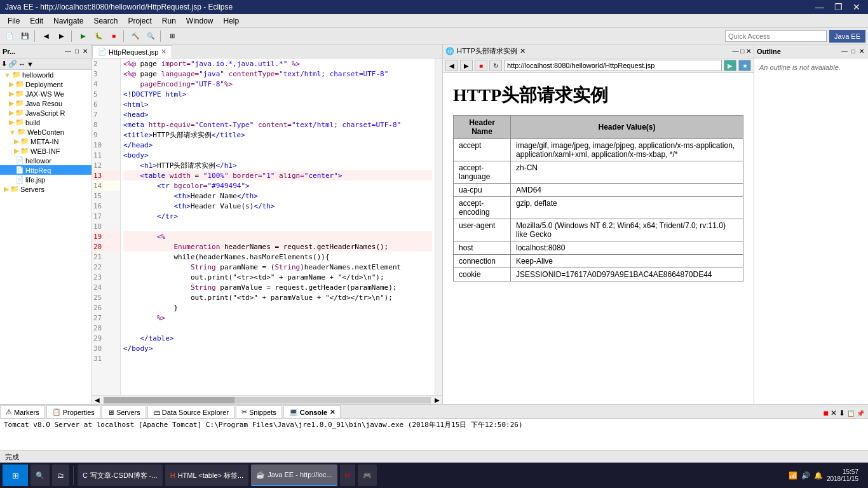 The width and height of the screenshot is (868, 488). Describe the element at coordinates (857, 7) in the screenshot. I see `close-button: ✕` at that location.